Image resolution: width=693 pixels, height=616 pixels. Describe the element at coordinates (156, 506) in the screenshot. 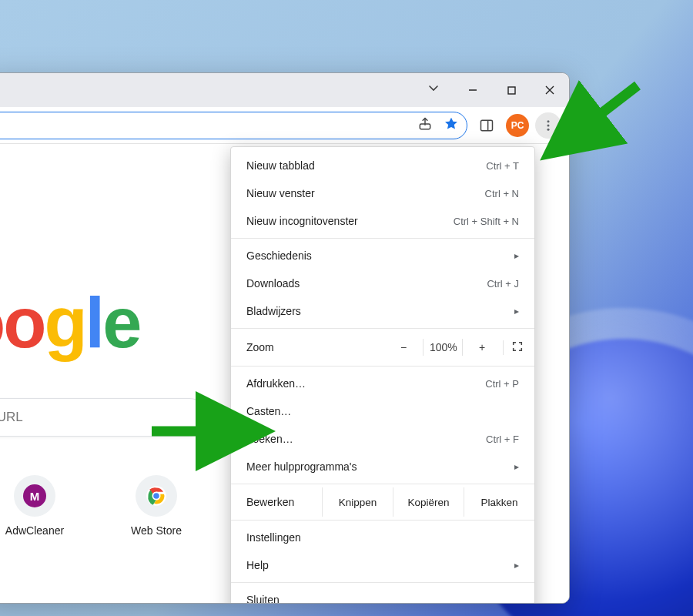

I see `shortcut-webstore: Web Store` at that location.